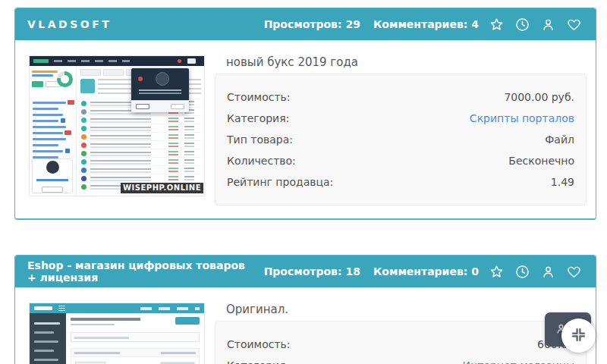 This screenshot has width=607, height=364. What do you see at coordinates (407, 62) in the screenshot?
I see `product-title: новый букс 2019 года` at bounding box center [407, 62].